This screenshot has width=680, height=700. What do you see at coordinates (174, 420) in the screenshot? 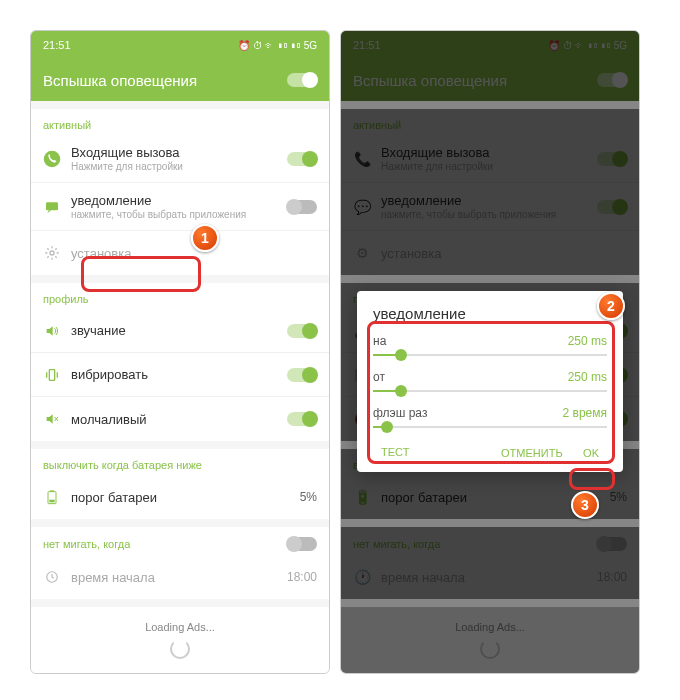
I see `row-silent-label: молчаливый` at bounding box center [174, 420].